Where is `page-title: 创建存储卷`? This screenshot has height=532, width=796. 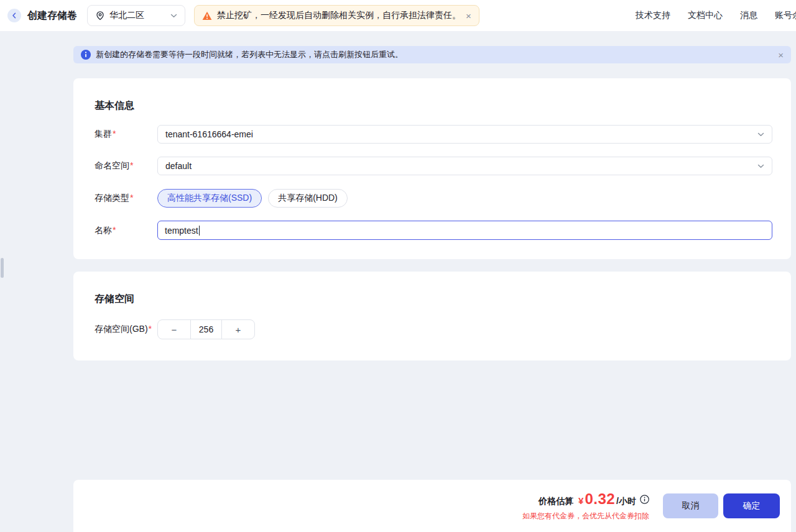
page-title: 创建存储卷 is located at coordinates (52, 16).